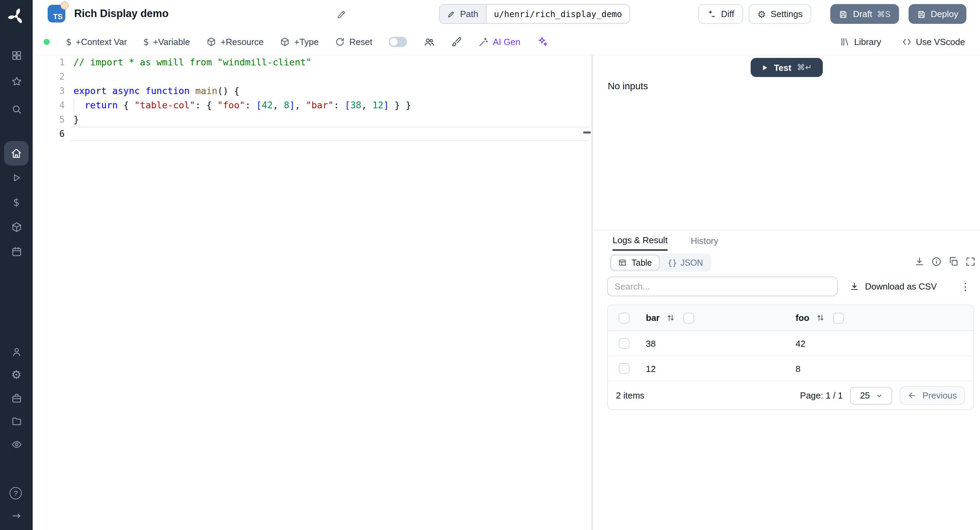 The height and width of the screenshot is (530, 980). I want to click on expand-icon, so click(970, 262).